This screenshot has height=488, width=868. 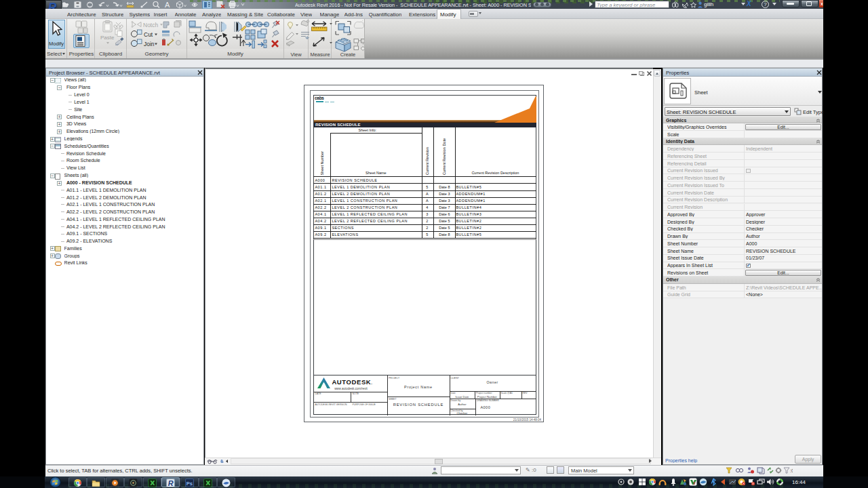 What do you see at coordinates (149, 44) in the screenshot?
I see `svg-text: Join` at bounding box center [149, 44].